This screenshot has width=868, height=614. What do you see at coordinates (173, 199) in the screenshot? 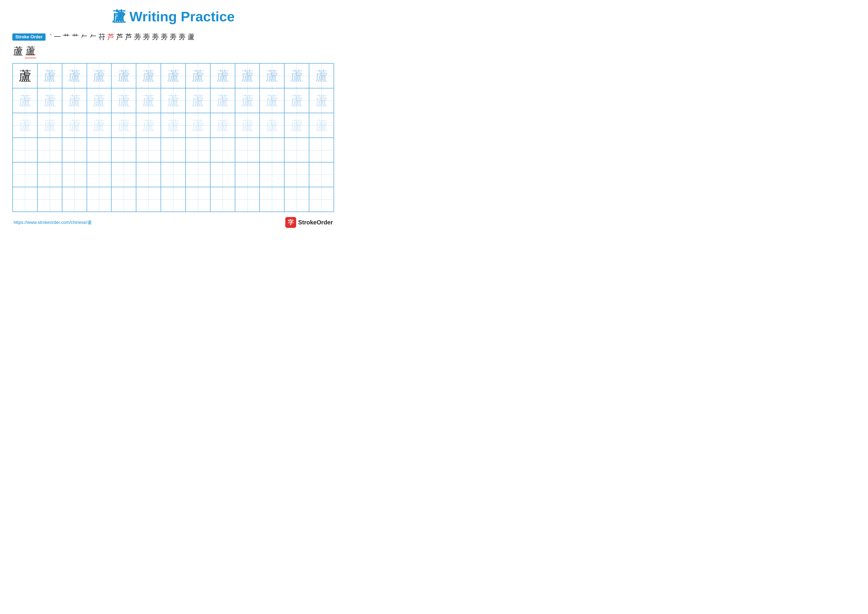
I see `grid-cell-r5c6` at bounding box center [173, 199].